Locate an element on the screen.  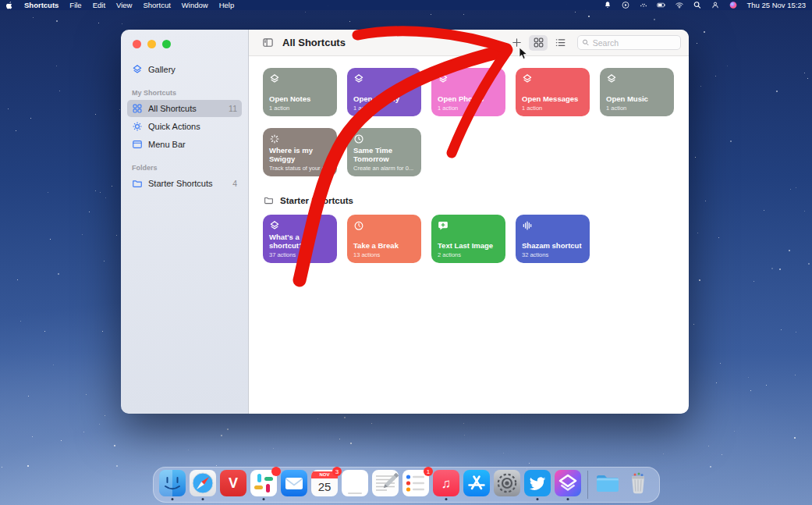
menu-item-view: View is located at coordinates (124, 5).